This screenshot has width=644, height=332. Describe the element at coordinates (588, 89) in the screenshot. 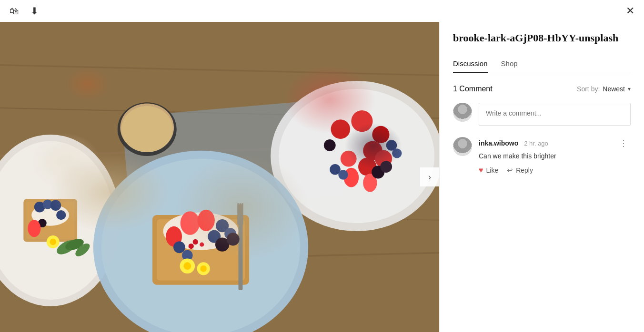

I see `sort-label: Sort by:` at that location.